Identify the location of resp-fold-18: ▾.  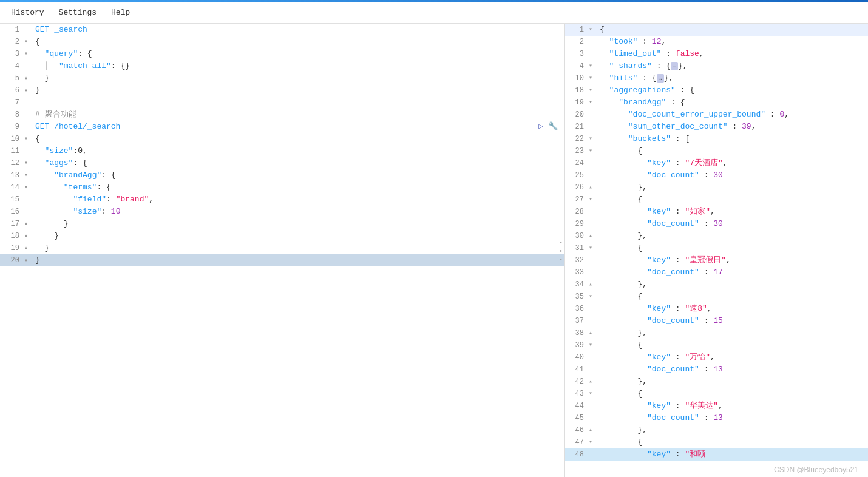
(593, 90).